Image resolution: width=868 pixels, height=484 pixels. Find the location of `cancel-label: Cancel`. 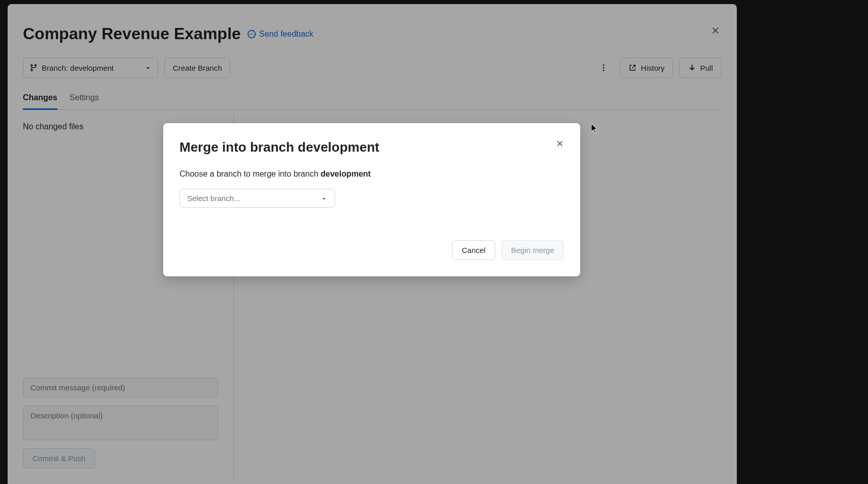

cancel-label: Cancel is located at coordinates (474, 250).